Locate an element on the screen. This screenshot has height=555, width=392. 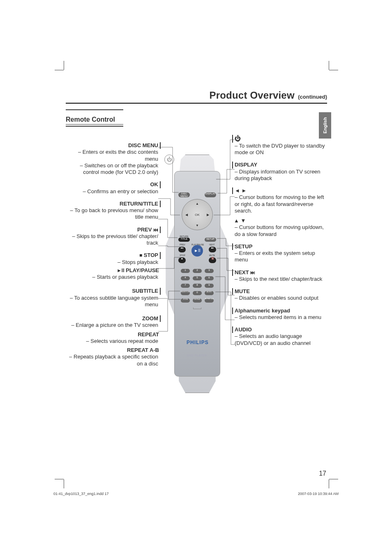
remote-power-button: ⏻ is located at coordinates (169, 160).